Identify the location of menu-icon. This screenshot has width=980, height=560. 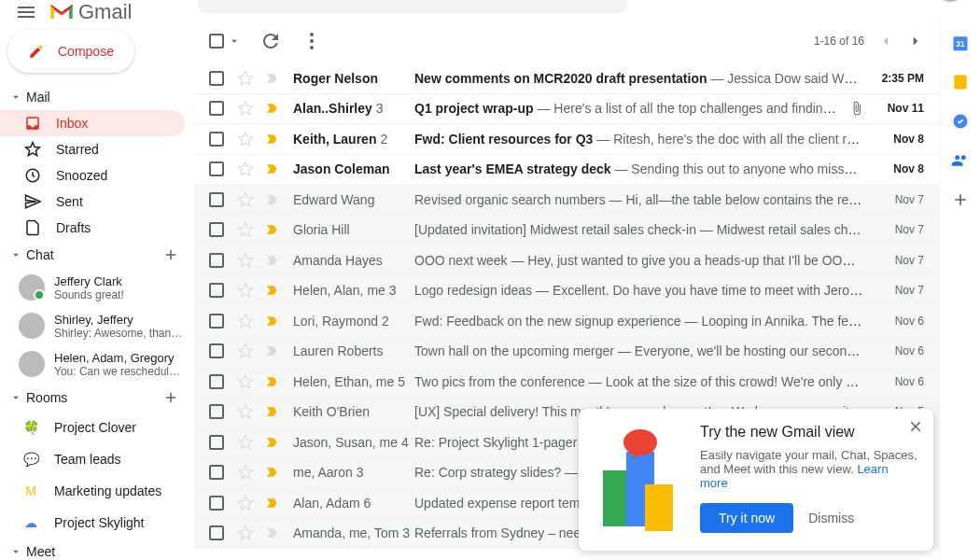
(26, 9).